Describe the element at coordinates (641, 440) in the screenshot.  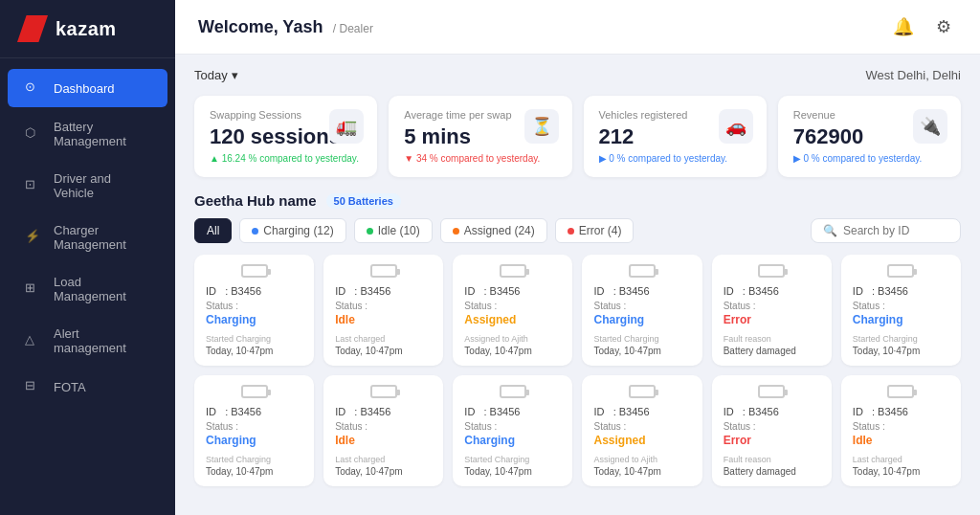
I see `card-status-value: Assigned` at that location.